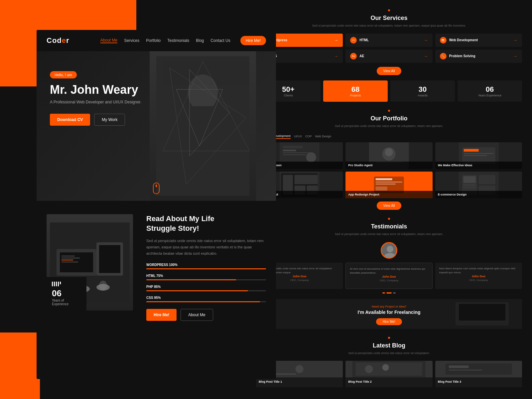 This screenshot has height=399, width=532. I want to click on blog-title-2: Blog Post Title 2, so click(389, 382).